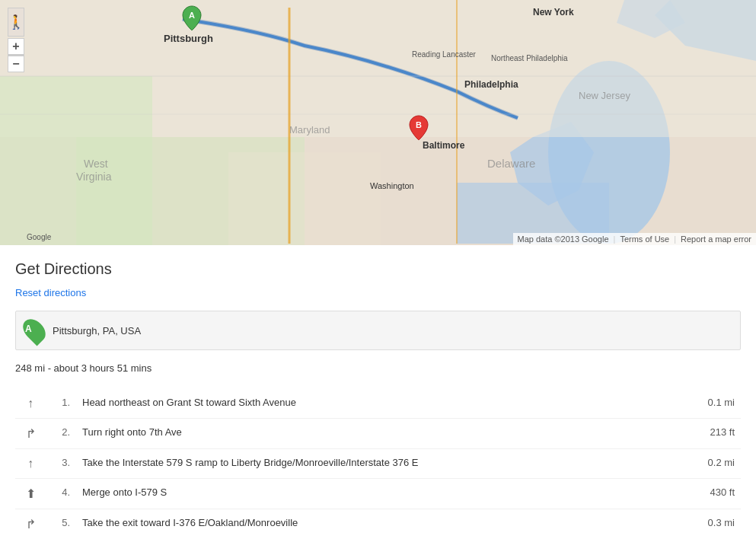  I want to click on step-distance: 0.3 mi, so click(707, 525).